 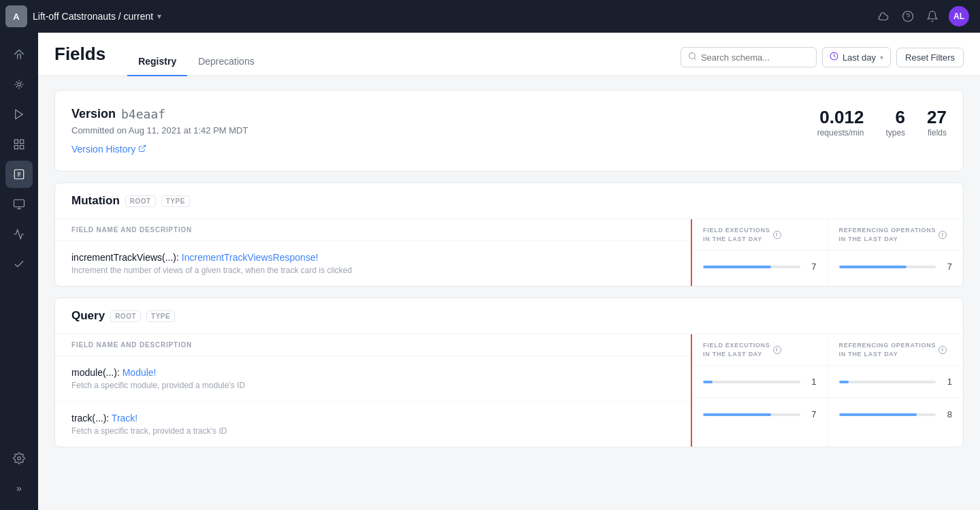 What do you see at coordinates (947, 414) in the screenshot?
I see `query-ref-value-1: 8` at bounding box center [947, 414].